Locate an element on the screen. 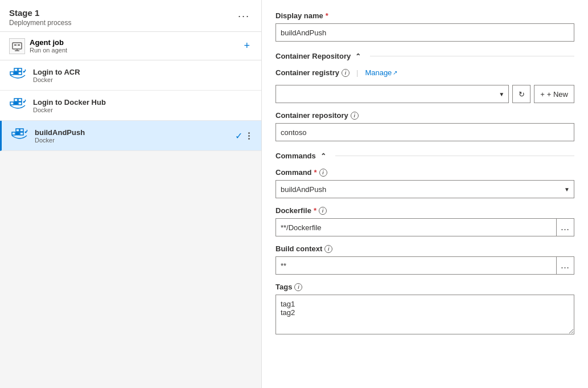 Image resolution: width=588 pixels, height=388 pixels. stage-ellipsis-button: ... is located at coordinates (244, 14).